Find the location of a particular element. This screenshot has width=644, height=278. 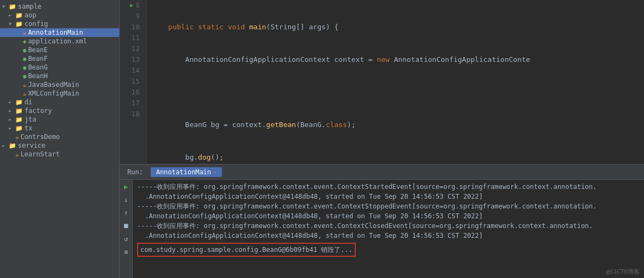

tree-label: config is located at coordinates (36, 24).